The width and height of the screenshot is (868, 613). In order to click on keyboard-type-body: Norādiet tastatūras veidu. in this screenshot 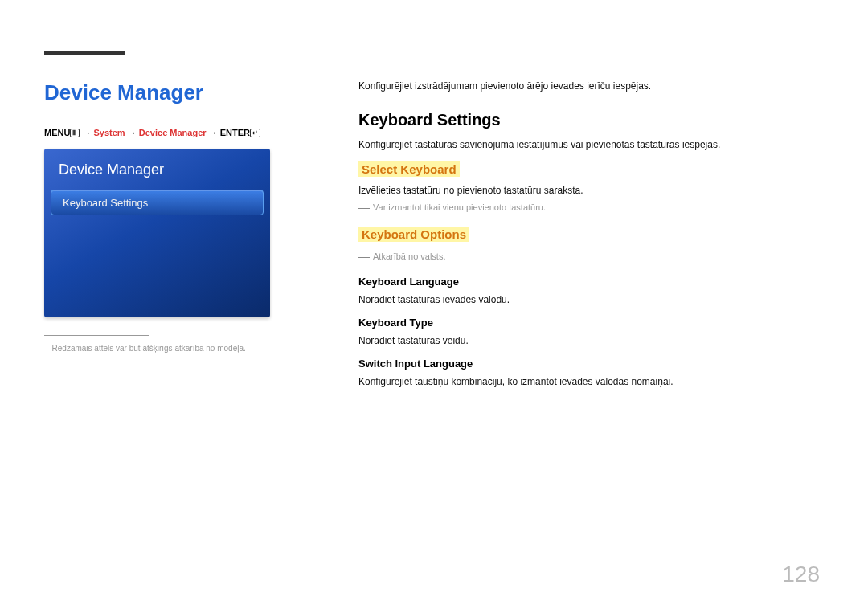, I will do `click(589, 341)`.